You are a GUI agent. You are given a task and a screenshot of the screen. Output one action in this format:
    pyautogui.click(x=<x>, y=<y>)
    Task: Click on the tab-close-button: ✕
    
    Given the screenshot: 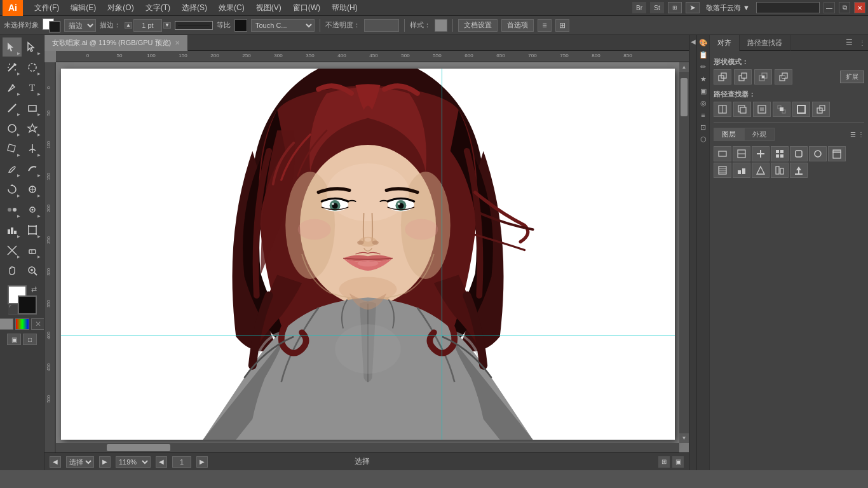 What is the action you would take?
    pyautogui.click(x=177, y=43)
    